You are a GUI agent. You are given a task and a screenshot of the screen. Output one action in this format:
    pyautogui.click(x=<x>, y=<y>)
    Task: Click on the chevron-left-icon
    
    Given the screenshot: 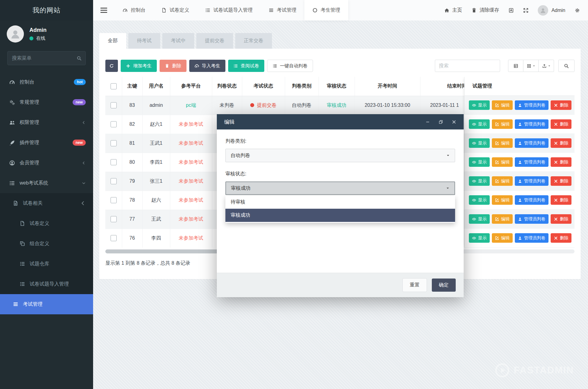 What is the action you would take?
    pyautogui.click(x=84, y=163)
    